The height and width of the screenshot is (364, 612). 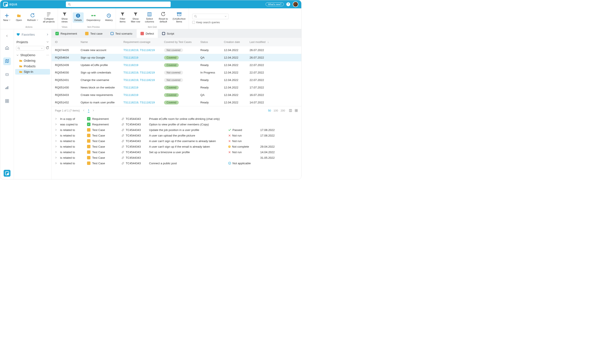 What do you see at coordinates (7, 75) in the screenshot?
I see `bot-icon` at bounding box center [7, 75].